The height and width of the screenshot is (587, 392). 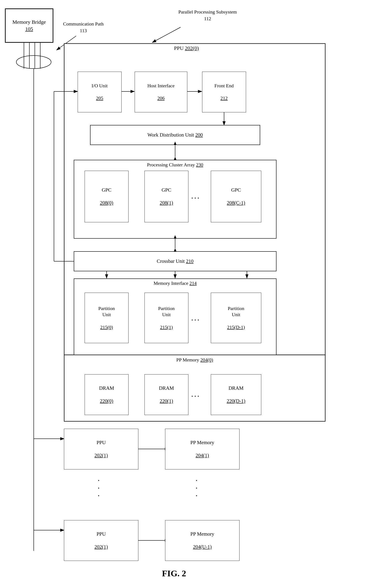 What do you see at coordinates (224, 98) in the screenshot?
I see `front-end-number: 212` at bounding box center [224, 98].